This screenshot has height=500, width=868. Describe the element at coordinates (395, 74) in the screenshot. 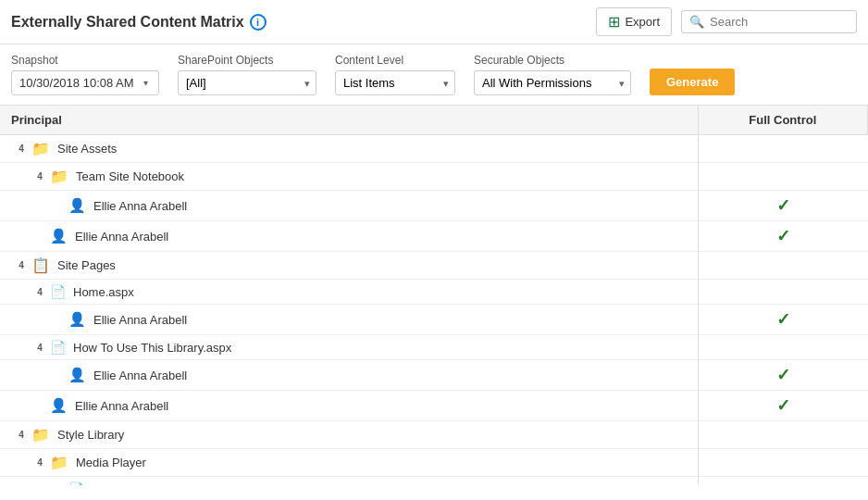

I see `content-level-control: Content Level List Items` at that location.